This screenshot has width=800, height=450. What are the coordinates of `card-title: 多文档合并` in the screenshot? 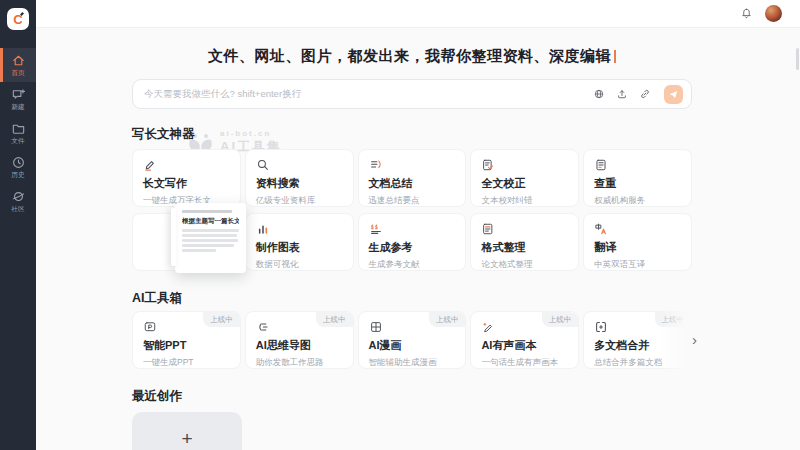 It's located at (638, 346).